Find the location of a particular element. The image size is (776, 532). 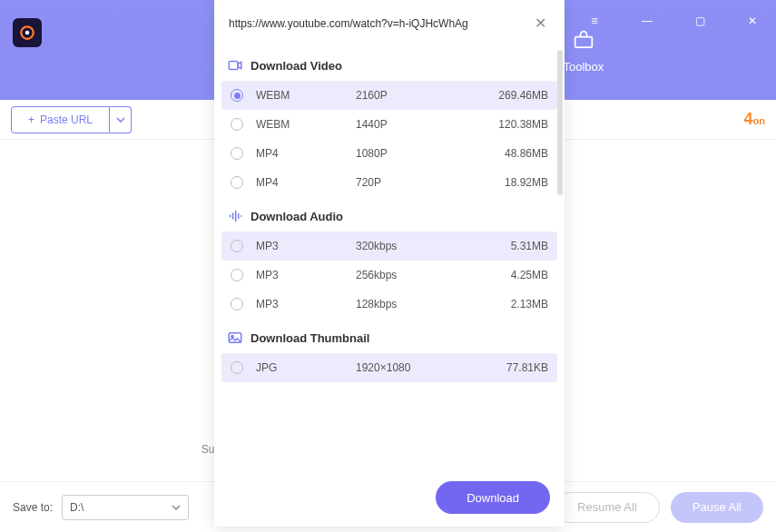

video-option-row: WEBM 1440P 120.38MB is located at coordinates (389, 124).